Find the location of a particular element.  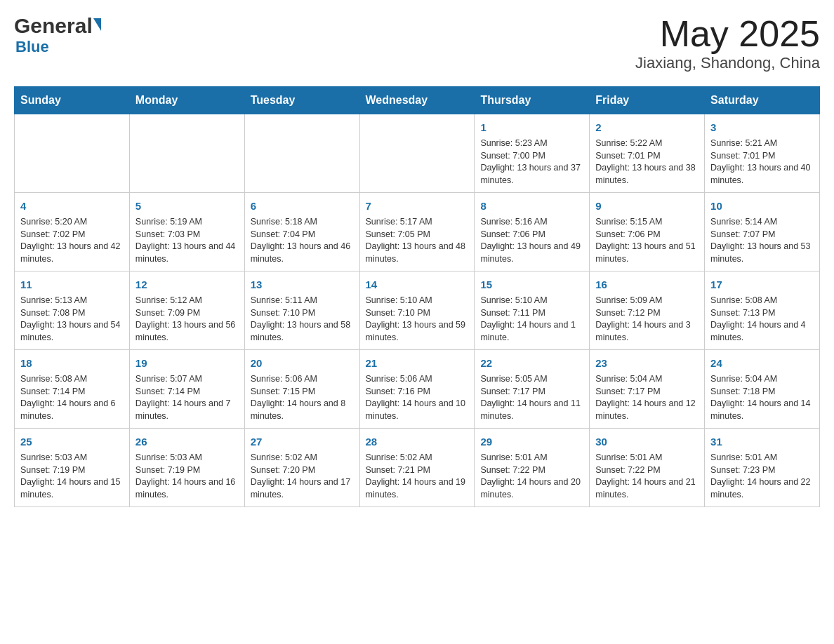

day-number: 3 is located at coordinates (762, 128).